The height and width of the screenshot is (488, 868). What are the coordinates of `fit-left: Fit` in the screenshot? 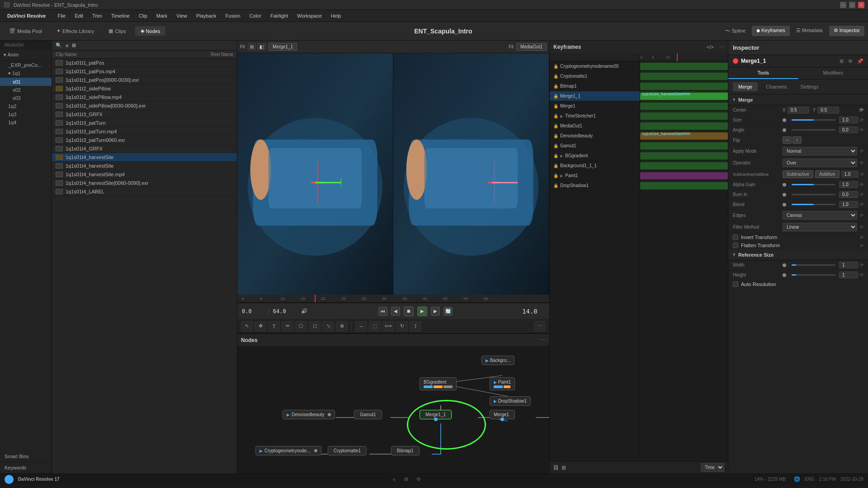 It's located at (242, 47).